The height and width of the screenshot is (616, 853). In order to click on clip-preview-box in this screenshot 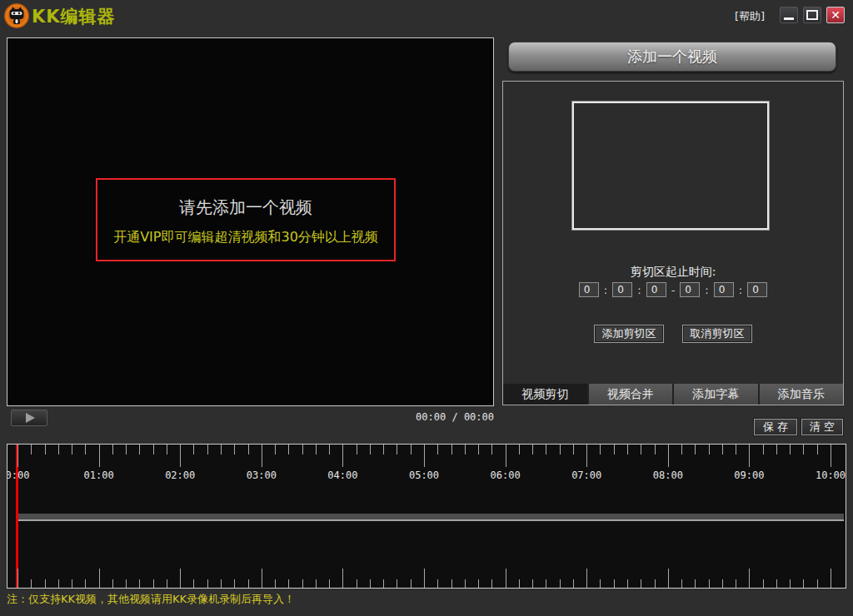, I will do `click(671, 166)`.